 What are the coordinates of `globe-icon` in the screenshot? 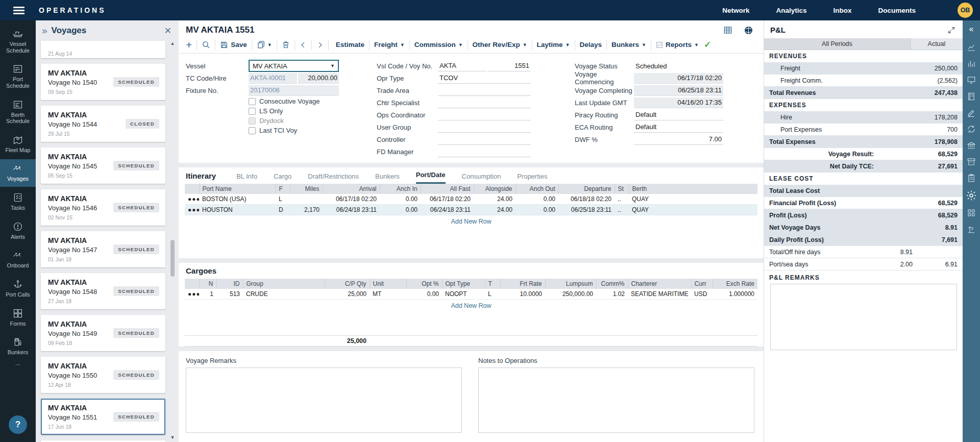 It's located at (748, 31).